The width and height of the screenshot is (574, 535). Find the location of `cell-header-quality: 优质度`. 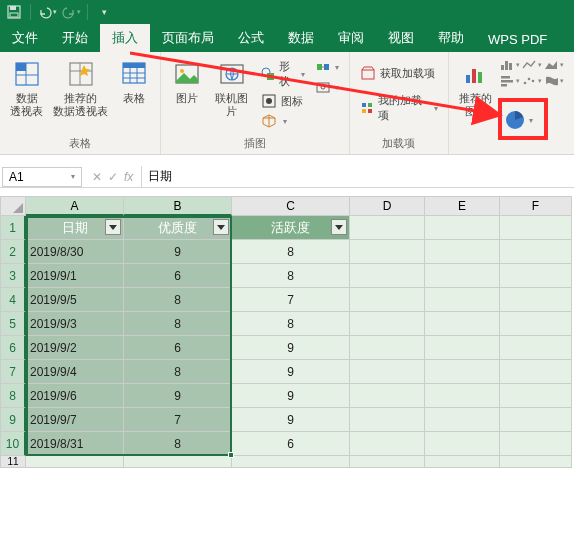

cell-header-quality: 优质度 is located at coordinates (178, 228).